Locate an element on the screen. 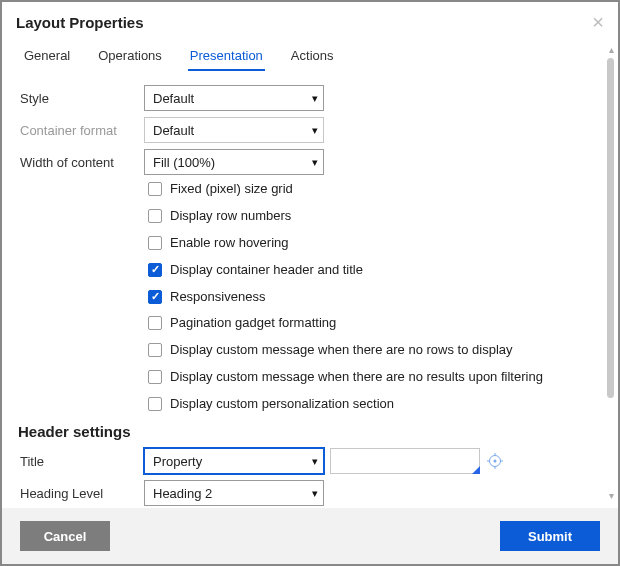 This screenshot has width=620, height=566. checkbox-personalize is located at coordinates (155, 404).